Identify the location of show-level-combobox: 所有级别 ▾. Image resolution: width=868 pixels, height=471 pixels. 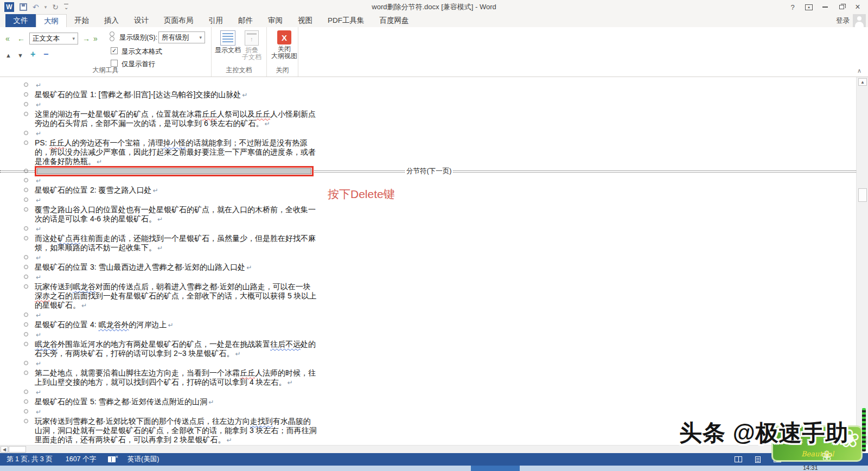
(182, 37).